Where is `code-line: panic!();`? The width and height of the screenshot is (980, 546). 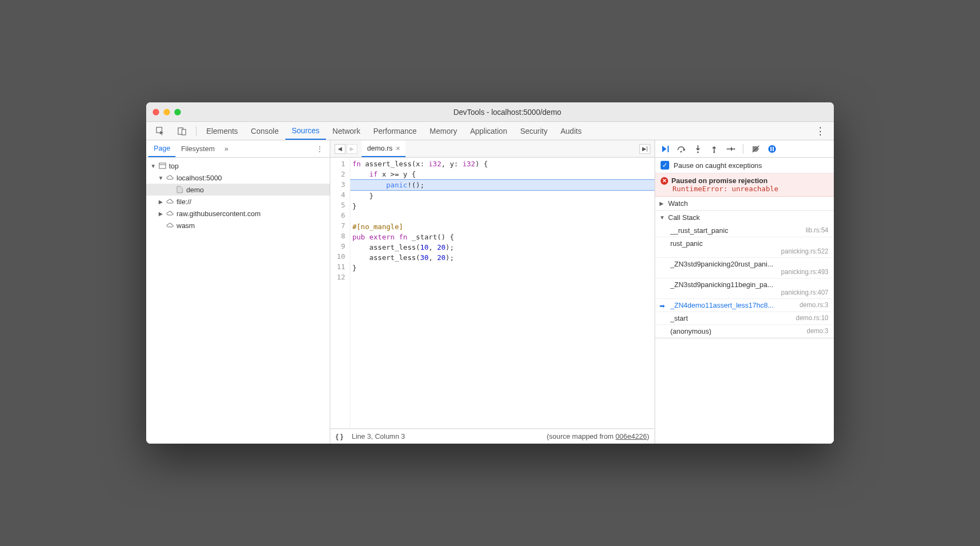
code-line: panic!(); is located at coordinates (502, 185).